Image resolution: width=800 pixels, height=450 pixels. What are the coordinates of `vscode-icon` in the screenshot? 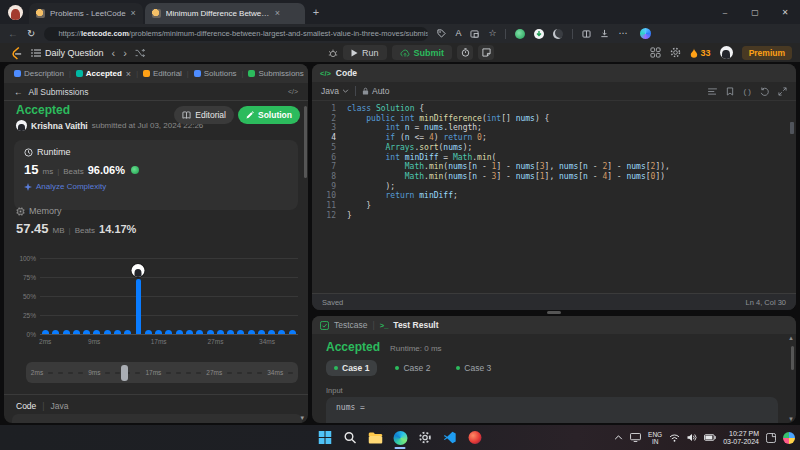 It's located at (450, 438).